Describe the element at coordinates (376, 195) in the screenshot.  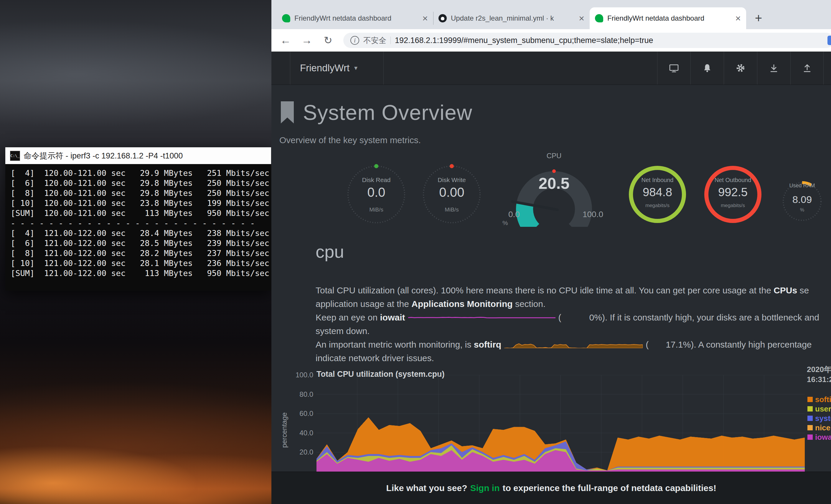
I see `gauge-disk-read: Disk Read 0.0 MiB/s` at that location.